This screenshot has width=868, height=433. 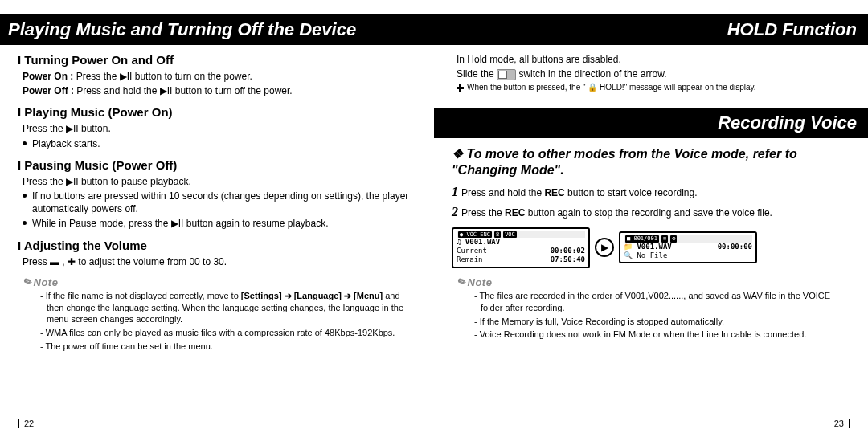 What do you see at coordinates (227, 308) in the screenshot?
I see `note-left-1: - If the file name is not displayed corr…` at bounding box center [227, 308].